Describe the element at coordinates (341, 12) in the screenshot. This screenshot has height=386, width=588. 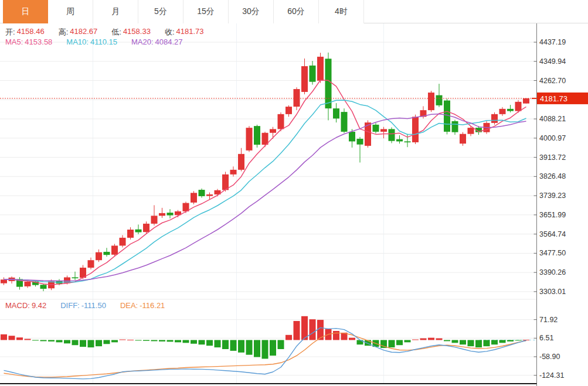
I see `tab-timeframe-7: 4时` at that location.